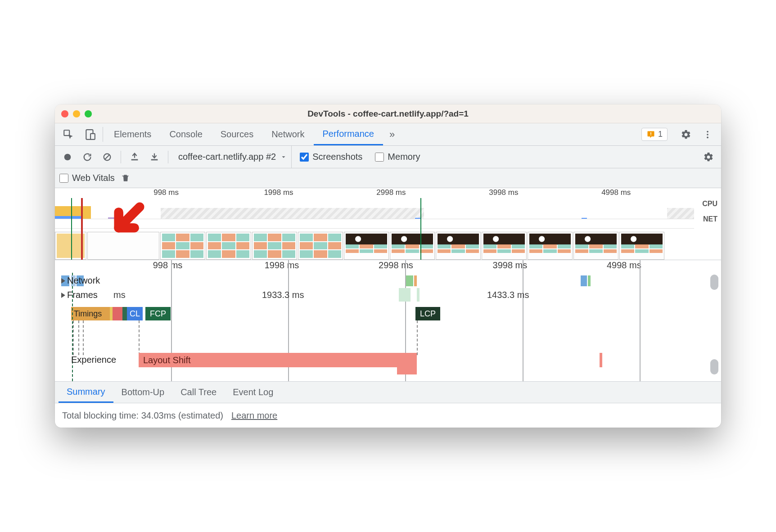  I want to click on vertical-scrollbar-thumb, so click(714, 282).